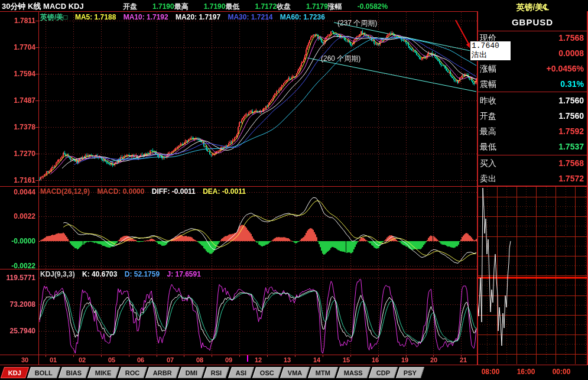  Describe the element at coordinates (215, 7) in the screenshot. I see `high-value: 1.7190` at that location.